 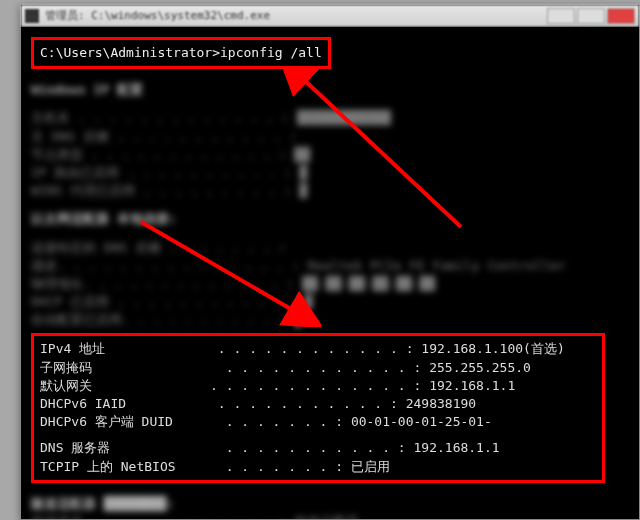 I want to click on blurred-line: 描述. . . . . . . . . . . . . . . : Realte…, so click(x=330, y=266).